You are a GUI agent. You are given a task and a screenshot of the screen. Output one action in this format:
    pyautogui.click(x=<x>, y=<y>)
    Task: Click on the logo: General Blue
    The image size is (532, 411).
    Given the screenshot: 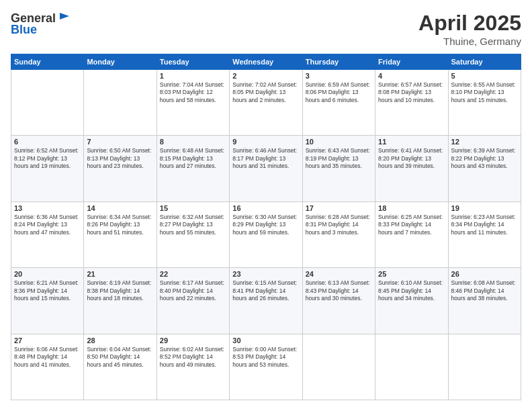 What is the action you would take?
    pyautogui.click(x=42, y=24)
    